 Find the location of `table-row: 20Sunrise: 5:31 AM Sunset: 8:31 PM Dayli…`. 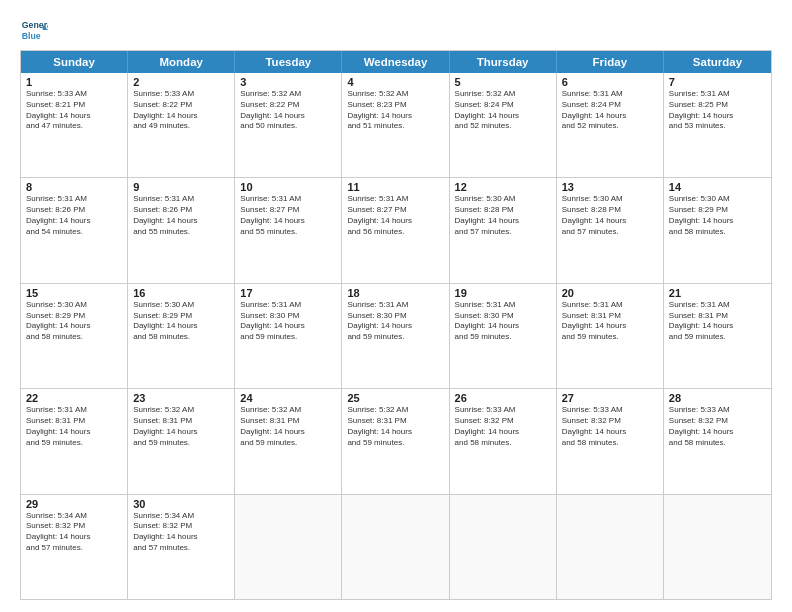

table-row: 20Sunrise: 5:31 AM Sunset: 8:31 PM Dayli… is located at coordinates (610, 336).